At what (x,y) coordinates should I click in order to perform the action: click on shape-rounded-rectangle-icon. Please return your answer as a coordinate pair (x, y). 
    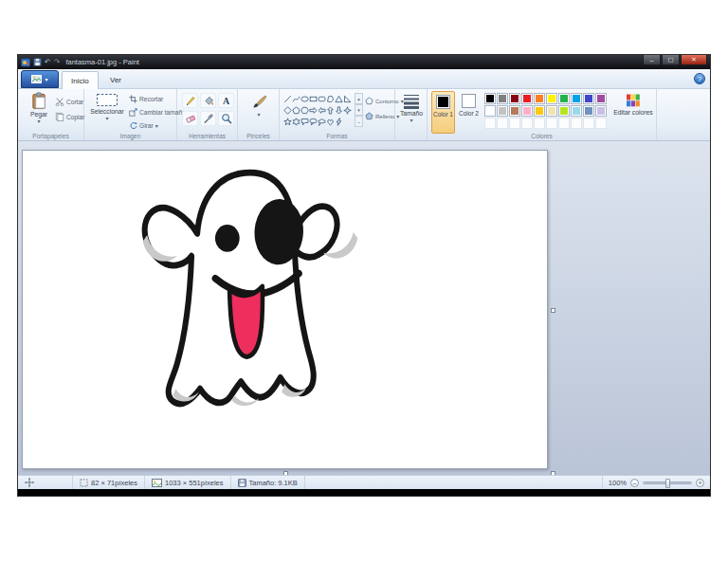
    Looking at the image, I should click on (322, 99).